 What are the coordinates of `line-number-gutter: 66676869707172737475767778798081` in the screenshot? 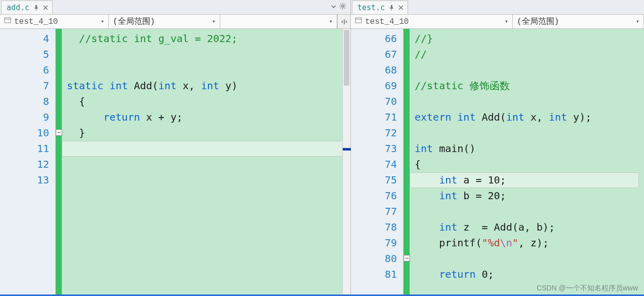 It's located at (377, 162).